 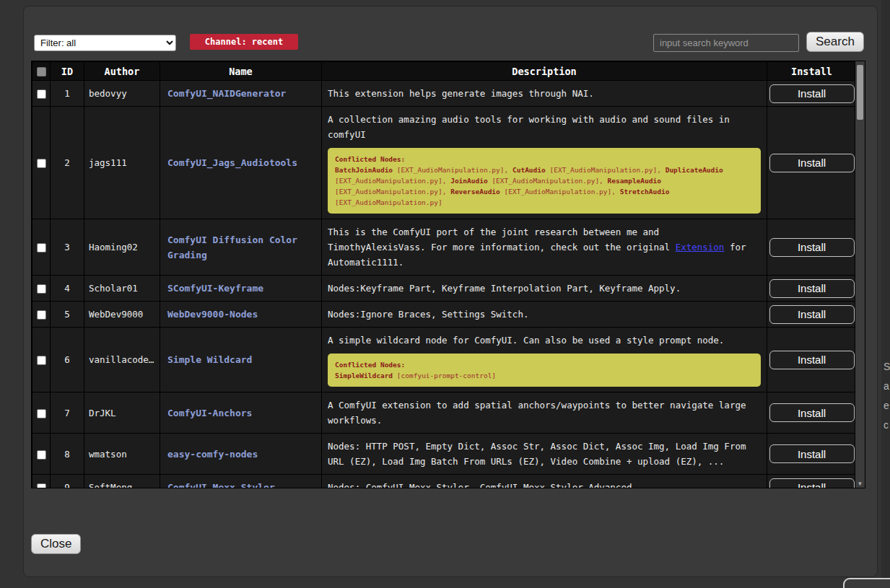 I want to click on extension-name-link: easy-comfy-nodes, so click(x=212, y=455).